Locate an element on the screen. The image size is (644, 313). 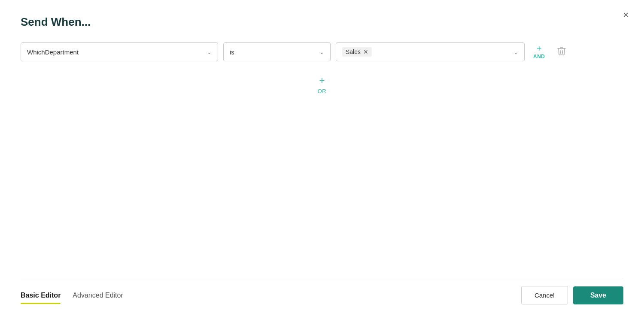
field-chevron-icon: ⌄ is located at coordinates (210, 52).